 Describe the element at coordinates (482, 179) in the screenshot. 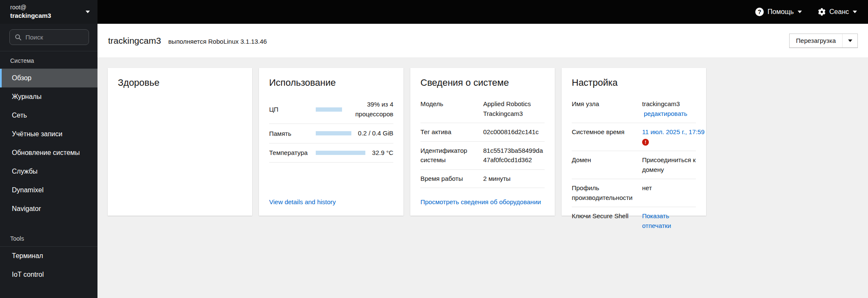

I see `info-row-uptime: Время работы 2 минуты` at that location.